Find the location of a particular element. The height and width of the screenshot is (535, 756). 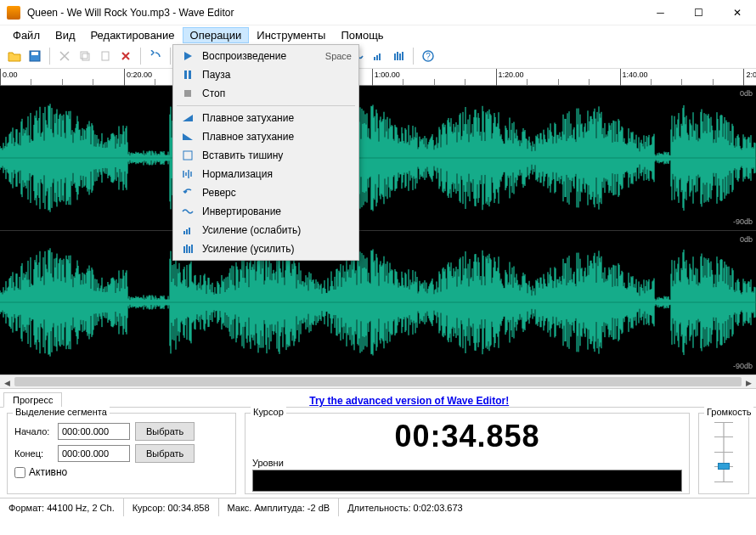

silence-icon is located at coordinates (188, 155).